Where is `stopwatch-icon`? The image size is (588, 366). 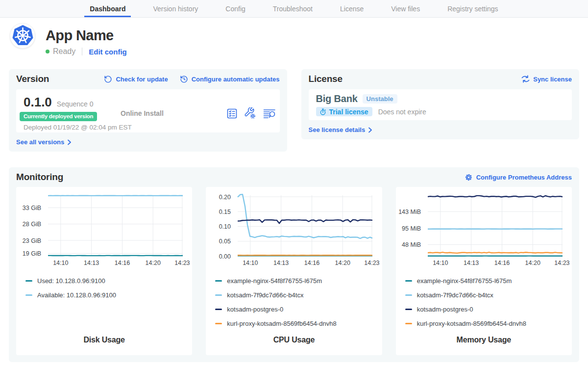 stopwatch-icon is located at coordinates (323, 112).